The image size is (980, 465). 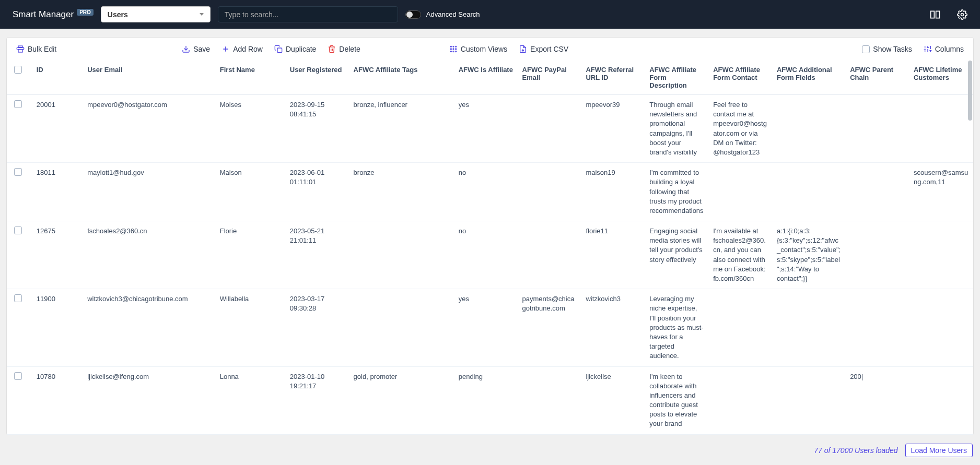 What do you see at coordinates (251, 255) in the screenshot?
I see `cell-first-name: Florie` at bounding box center [251, 255].